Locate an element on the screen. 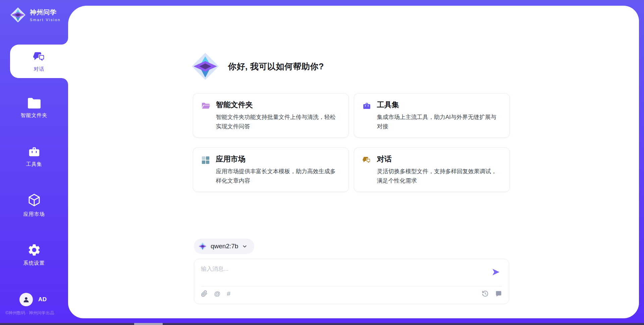 The height and width of the screenshot is (325, 644). send-button is located at coordinates (496, 272).